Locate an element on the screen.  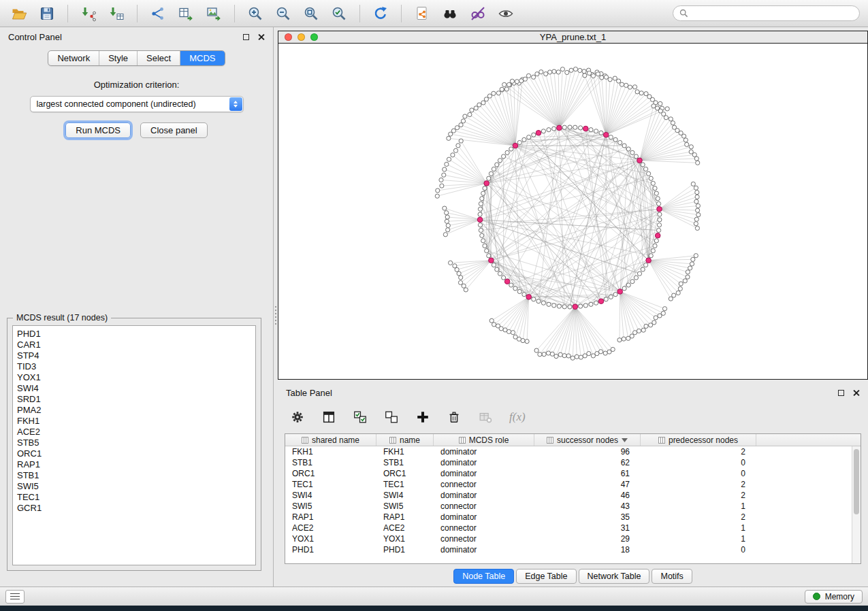
table-row: YOX1YOX1connector291 is located at coordinates (568, 539).